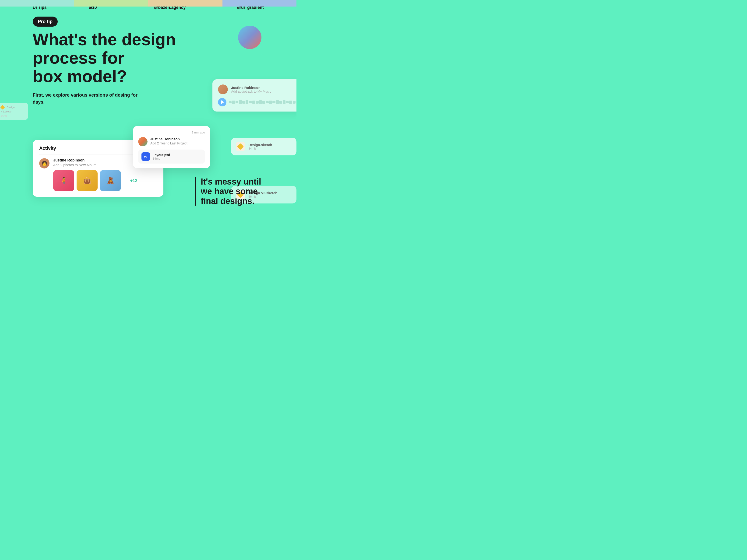  Describe the element at coordinates (232, 191) in the screenshot. I see `quote-section: It's messy until we have some final desi…` at that location.